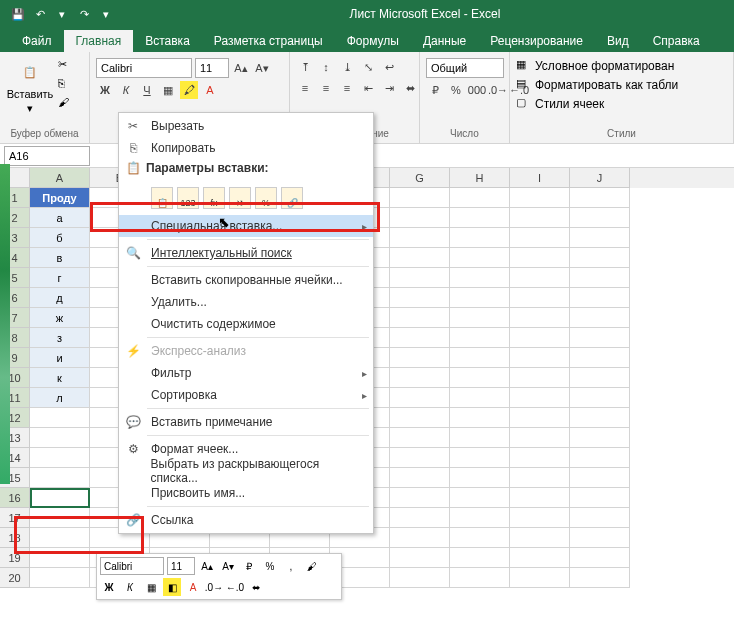 The image size is (734, 635). What do you see at coordinates (60, 278) in the screenshot?
I see `cell-A5: г` at bounding box center [60, 278].